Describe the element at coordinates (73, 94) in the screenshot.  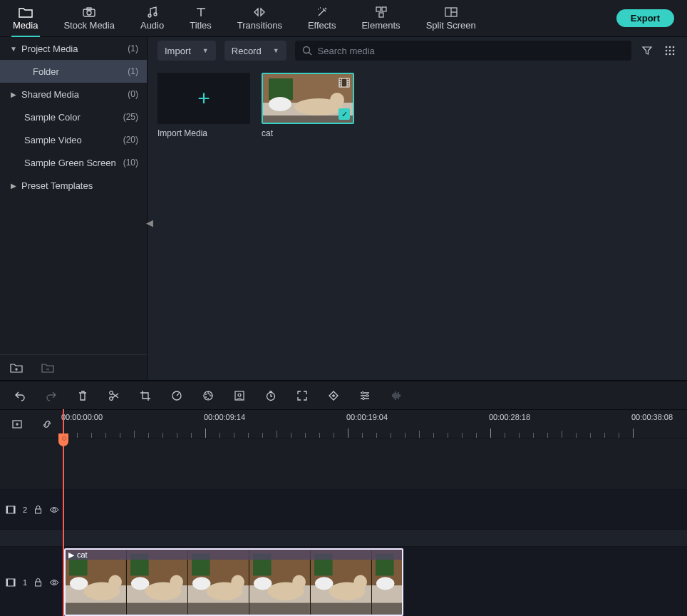
I see `sidebar-item-shared-media: ▶ Shared Media (0)` at that location.